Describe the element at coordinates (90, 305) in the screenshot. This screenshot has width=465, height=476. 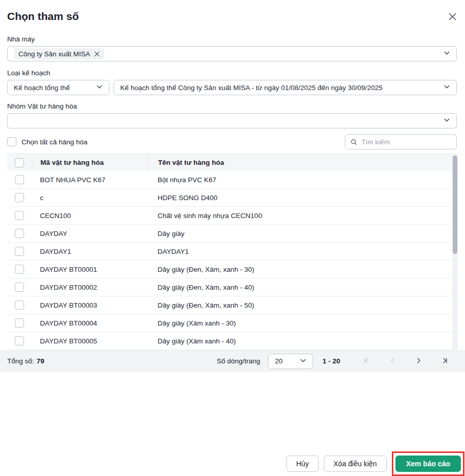
I see `item-code: DAYDAY BT00003` at that location.